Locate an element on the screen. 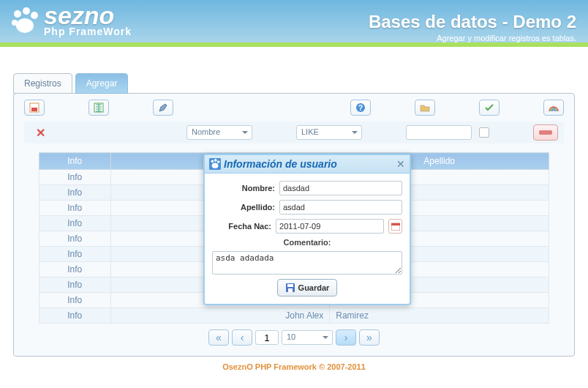 This screenshot has width=588, height=388. save-button: Guardar is located at coordinates (307, 288).